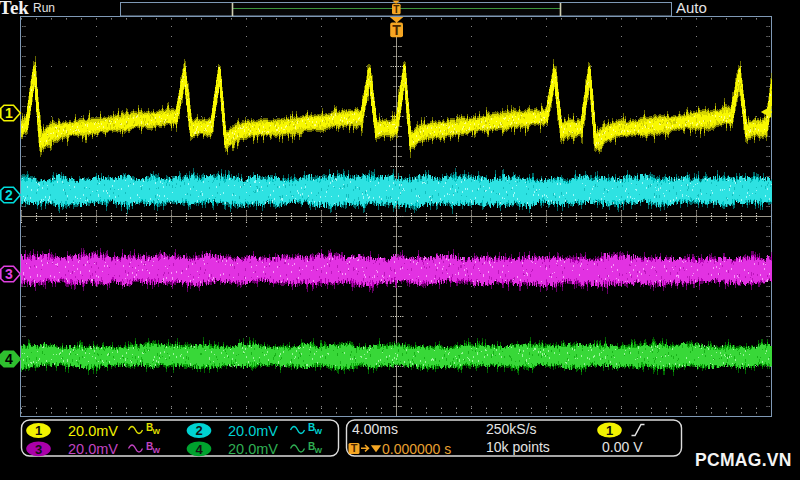 This screenshot has width=800, height=480. Describe the element at coordinates (14, 9) in the screenshot. I see `svg-text: Tek` at that location.